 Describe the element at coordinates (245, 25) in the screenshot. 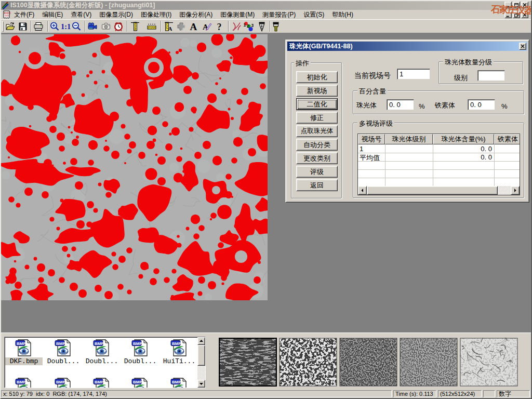

I see `svg-text: 1` at that location.